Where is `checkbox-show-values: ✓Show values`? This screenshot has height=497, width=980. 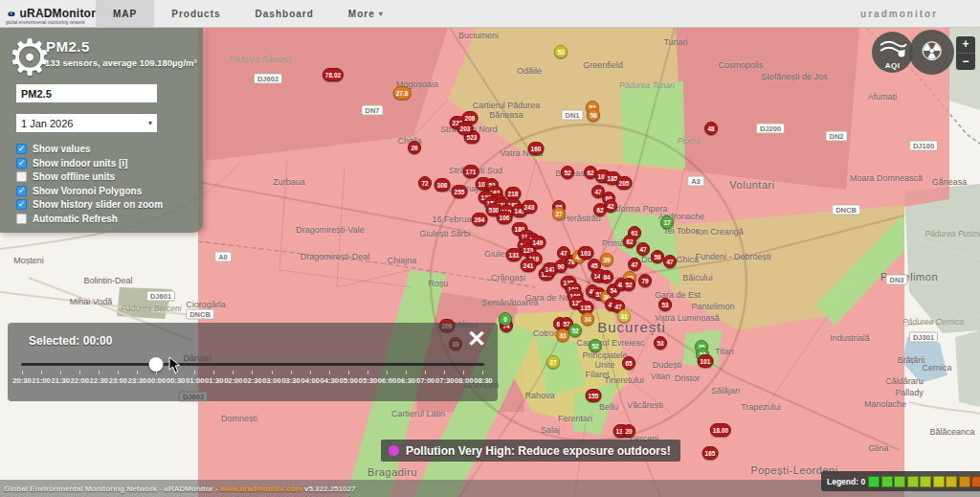
checkbox-show-values: ✓Show values is located at coordinates (90, 149).